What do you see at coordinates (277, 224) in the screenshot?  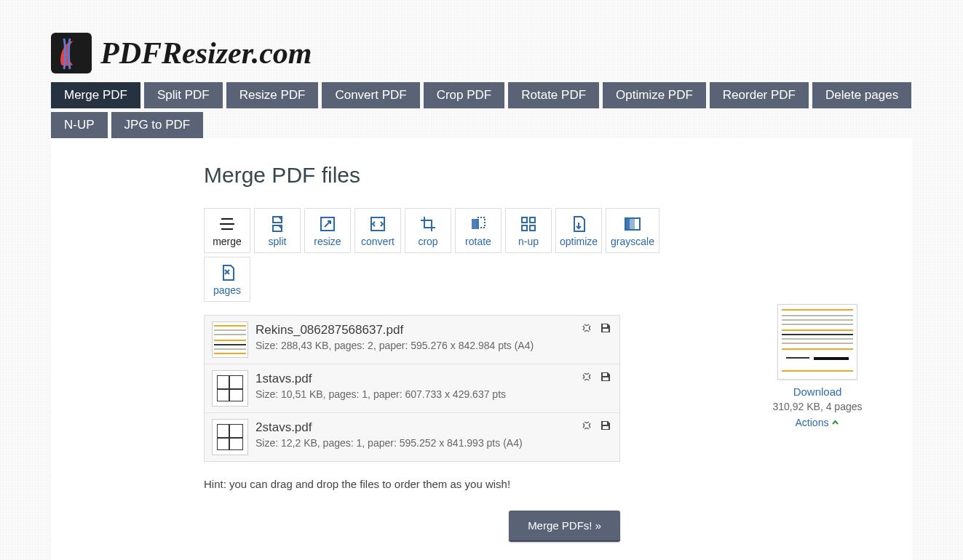 I see `split-icon` at bounding box center [277, 224].